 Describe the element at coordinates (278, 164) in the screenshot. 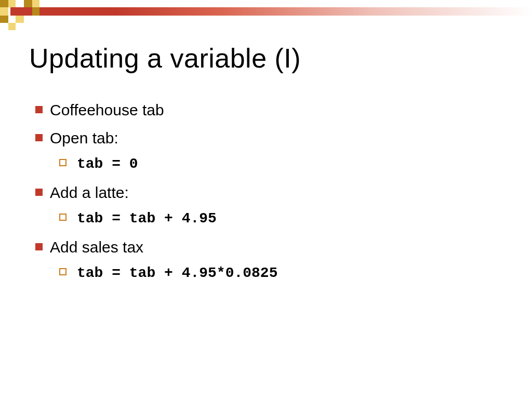

I see `code-line: tab = 0` at that location.